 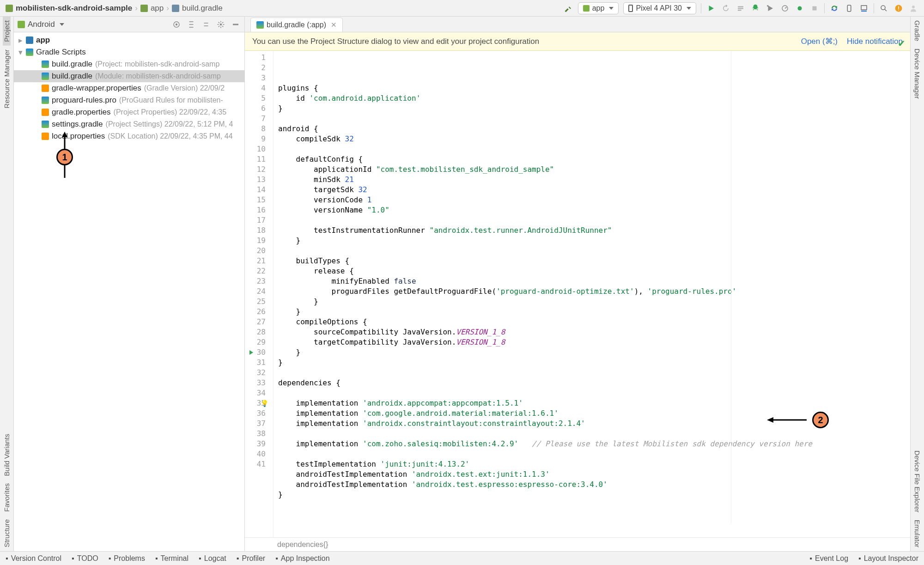 What do you see at coordinates (800, 8) in the screenshot?
I see `attach-debugger-icon` at bounding box center [800, 8].